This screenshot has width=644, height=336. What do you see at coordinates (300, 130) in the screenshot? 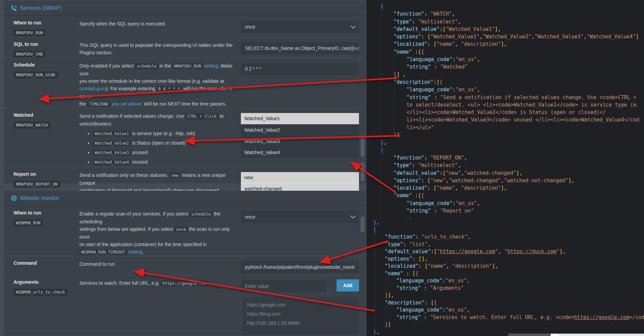
I see `multiselect-option: Watched_Value2` at bounding box center [300, 130].